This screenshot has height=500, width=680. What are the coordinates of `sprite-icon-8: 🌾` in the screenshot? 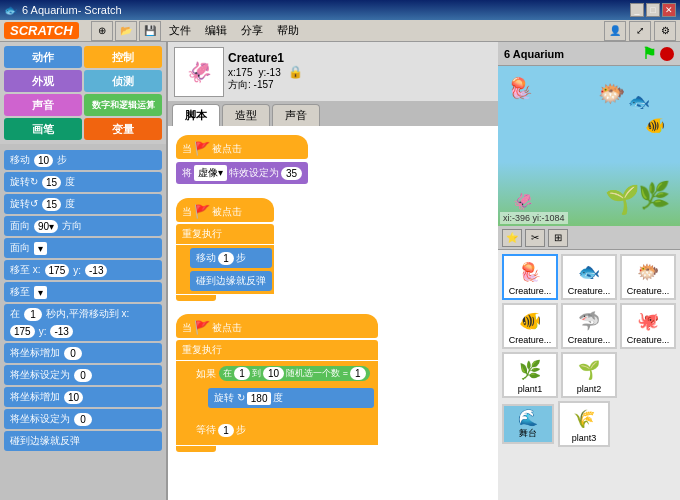 It's located at (584, 419).